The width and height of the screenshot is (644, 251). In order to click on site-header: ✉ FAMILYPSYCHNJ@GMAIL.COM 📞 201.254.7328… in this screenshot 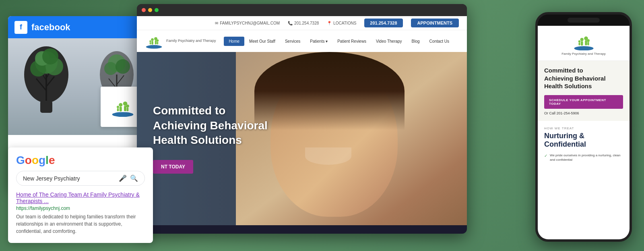, I will do `click(302, 34)`.